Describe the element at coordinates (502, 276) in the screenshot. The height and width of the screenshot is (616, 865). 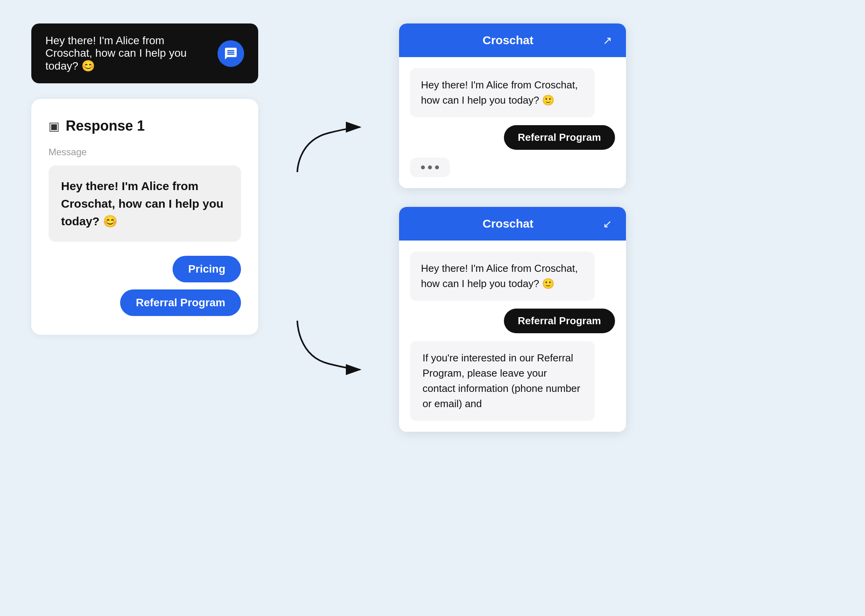
I see `chat-bottom-message-bubble: Hey there! I'm Alice from Croschat, how …` at that location.